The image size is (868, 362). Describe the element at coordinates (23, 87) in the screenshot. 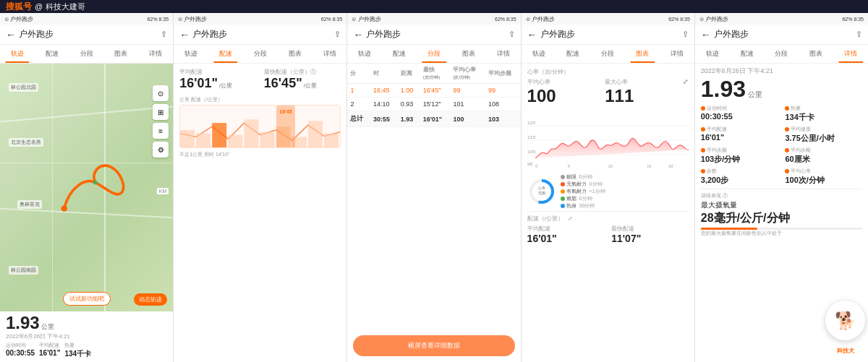

I see `map-label-1: 林公园北园` at that location.